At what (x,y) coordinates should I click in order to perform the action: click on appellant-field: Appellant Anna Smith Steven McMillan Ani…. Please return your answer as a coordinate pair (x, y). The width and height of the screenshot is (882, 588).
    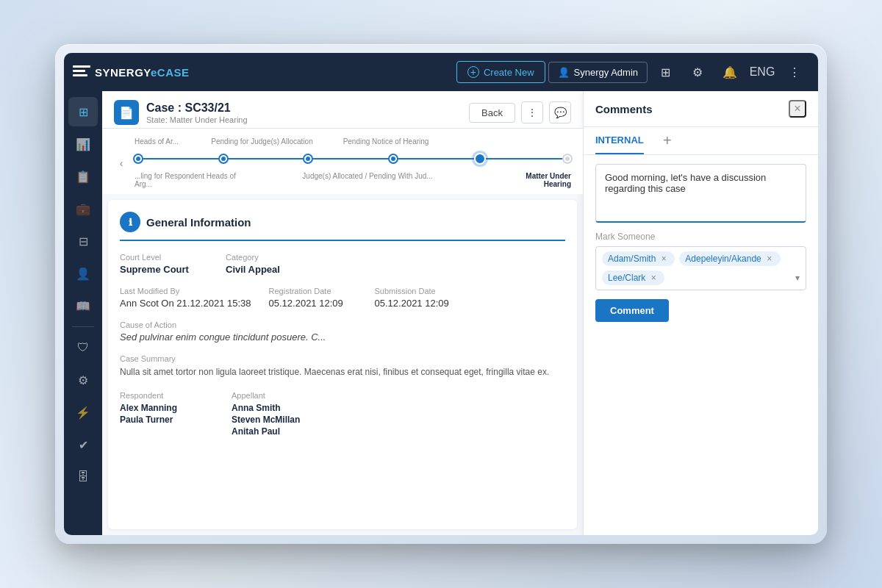
    Looking at the image, I should click on (276, 415).